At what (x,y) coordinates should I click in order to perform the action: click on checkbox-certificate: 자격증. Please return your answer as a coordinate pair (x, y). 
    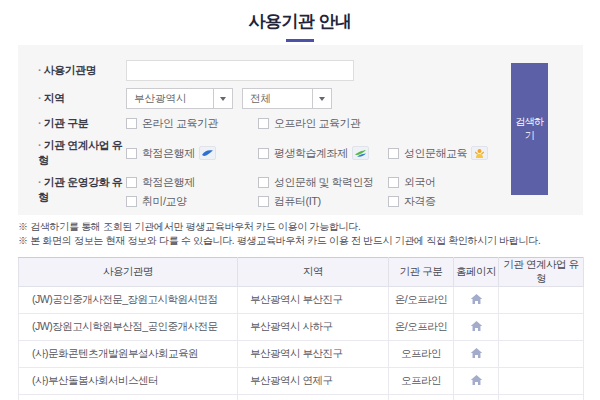
    Looking at the image, I should click on (412, 202).